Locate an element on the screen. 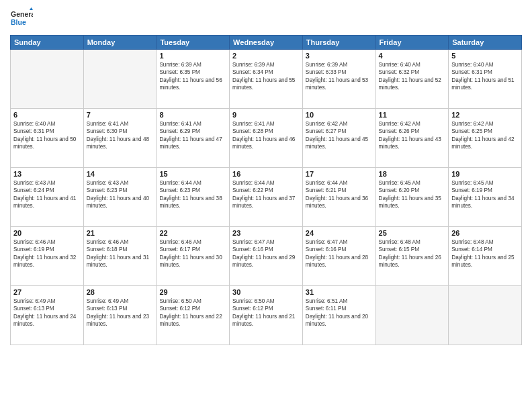 The image size is (532, 411). cell-info: Sunrise: 6:41 AM Sunset: 6:28 PM Dayligh… is located at coordinates (266, 136).